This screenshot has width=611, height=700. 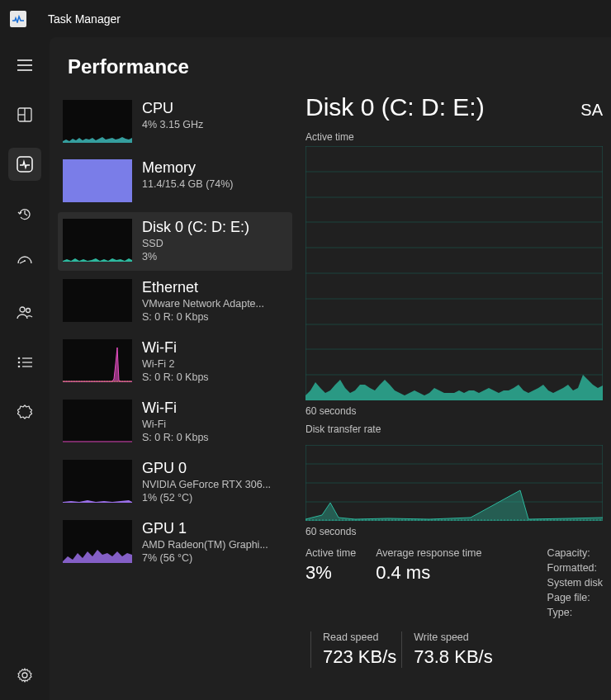 What do you see at coordinates (25, 368) in the screenshot?
I see `navbar` at bounding box center [25, 368].